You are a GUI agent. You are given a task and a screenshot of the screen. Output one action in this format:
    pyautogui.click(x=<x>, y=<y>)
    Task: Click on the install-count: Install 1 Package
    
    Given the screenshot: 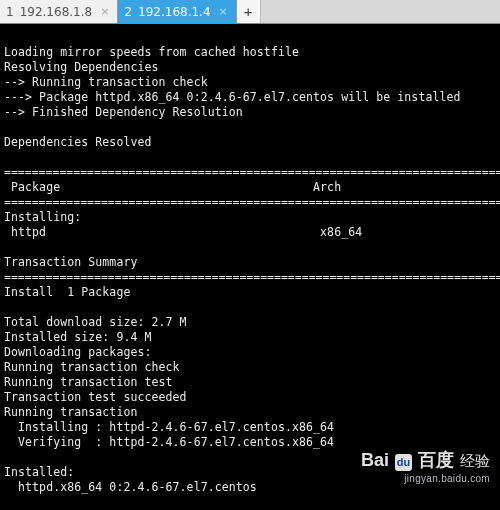 What is the action you would take?
    pyautogui.click(x=67, y=292)
    